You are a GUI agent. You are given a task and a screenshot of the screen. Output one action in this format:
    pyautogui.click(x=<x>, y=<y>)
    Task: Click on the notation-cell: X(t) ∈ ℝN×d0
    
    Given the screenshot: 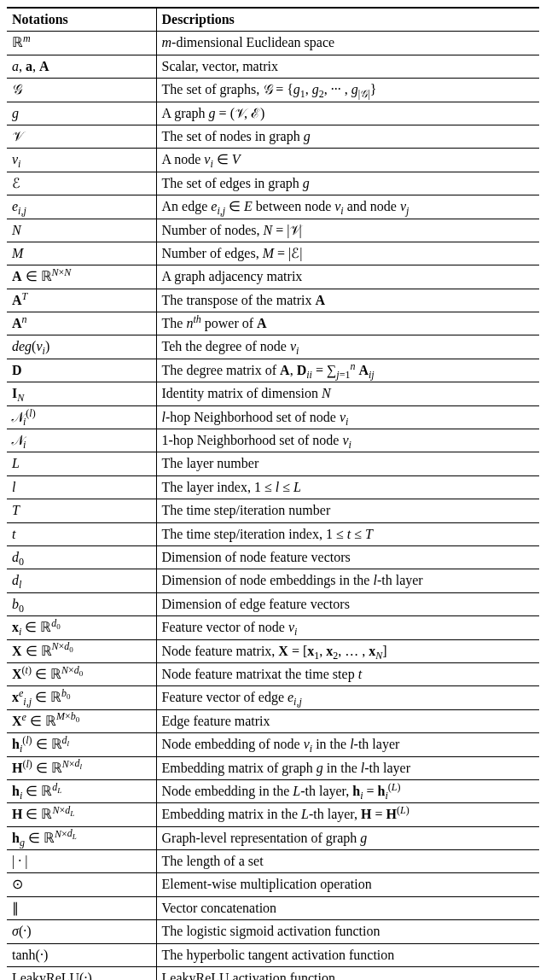 What is the action you would take?
    pyautogui.click(x=82, y=674)
    